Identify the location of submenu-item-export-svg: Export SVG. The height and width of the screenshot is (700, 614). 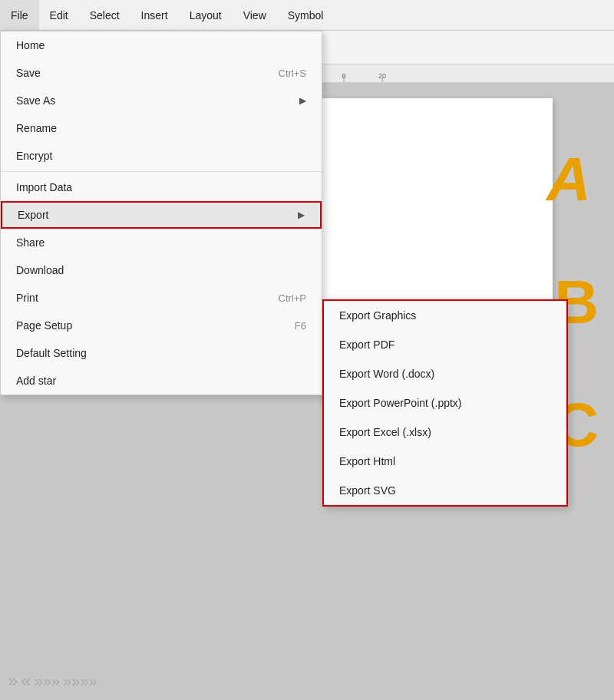
(445, 490).